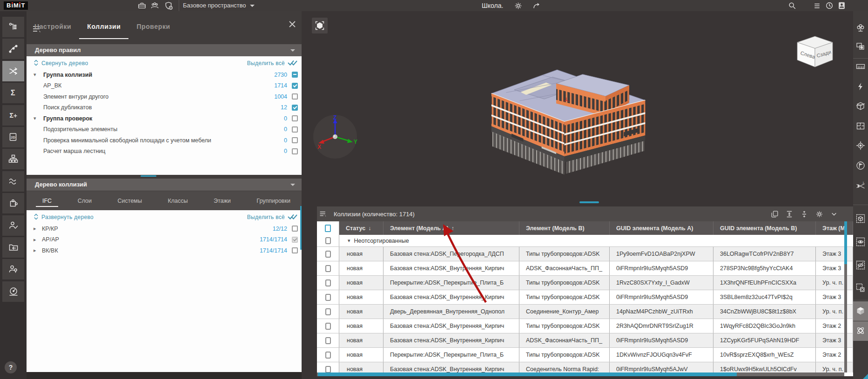 This screenshot has height=379, width=868. What do you see at coordinates (861, 106) in the screenshot?
I see `section-cube-button` at bounding box center [861, 106].